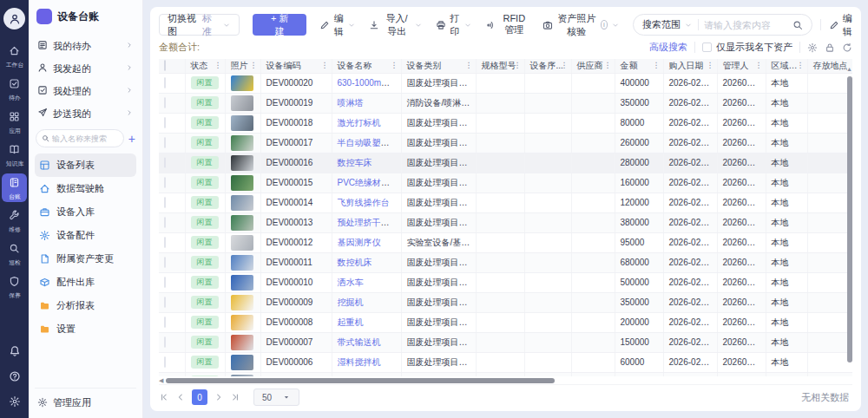 The height and width of the screenshot is (418, 868). I want to click on current-page-button: 0, so click(200, 397).